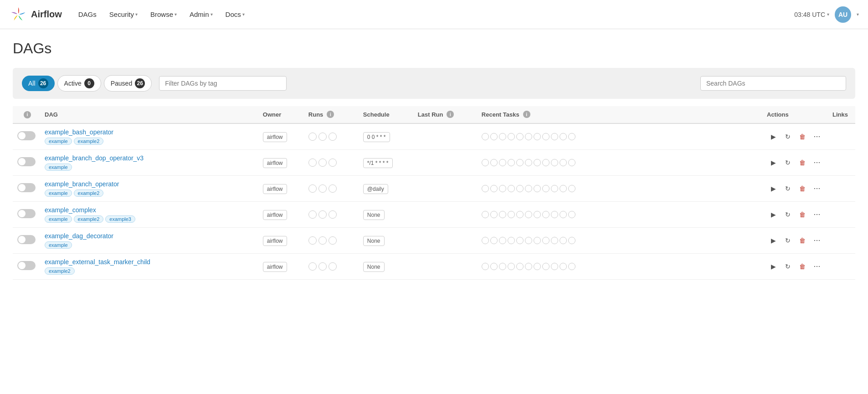 The width and height of the screenshot is (868, 394). I want to click on table-row: example_branch_dop_operator_v3 example a…, so click(434, 162).